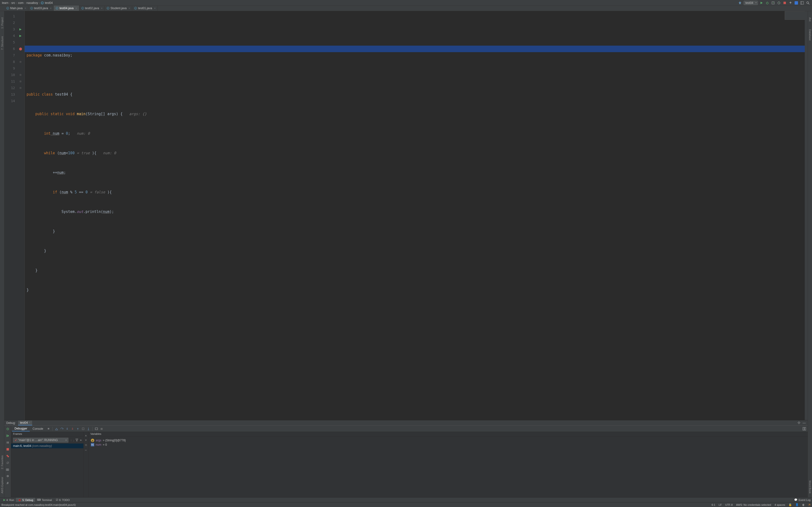 The width and height of the screenshot is (812, 507). What do you see at coordinates (8, 476) in the screenshot?
I see `settings-icon` at bounding box center [8, 476].